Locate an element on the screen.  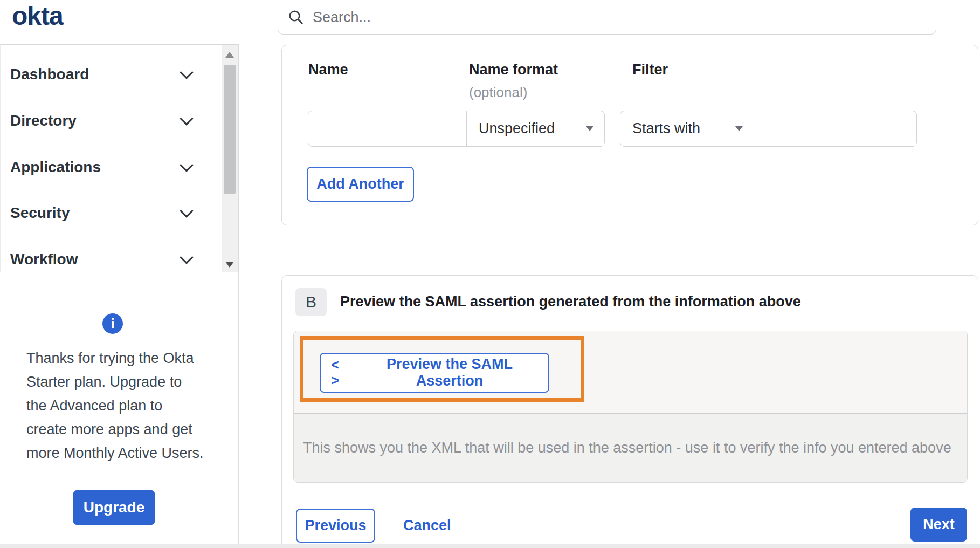
name-format-value: Unspecified is located at coordinates (516, 128).